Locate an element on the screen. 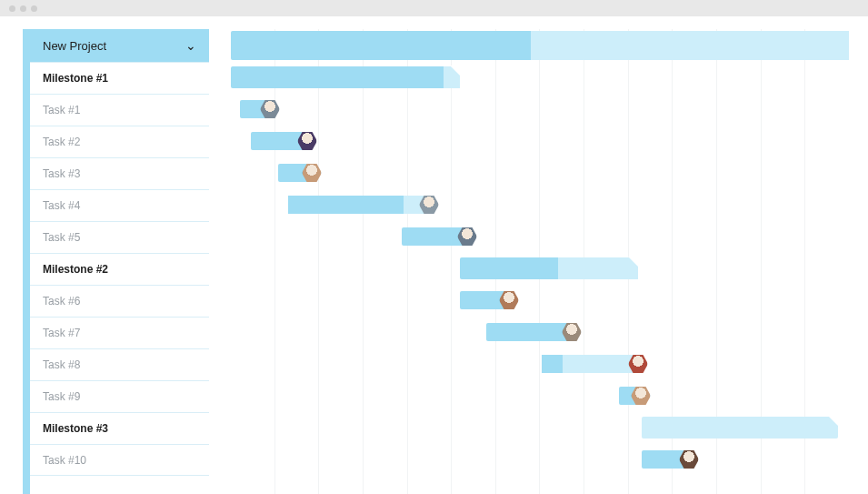 This screenshot has height=494, width=868. row-label: Task #4 is located at coordinates (62, 206).